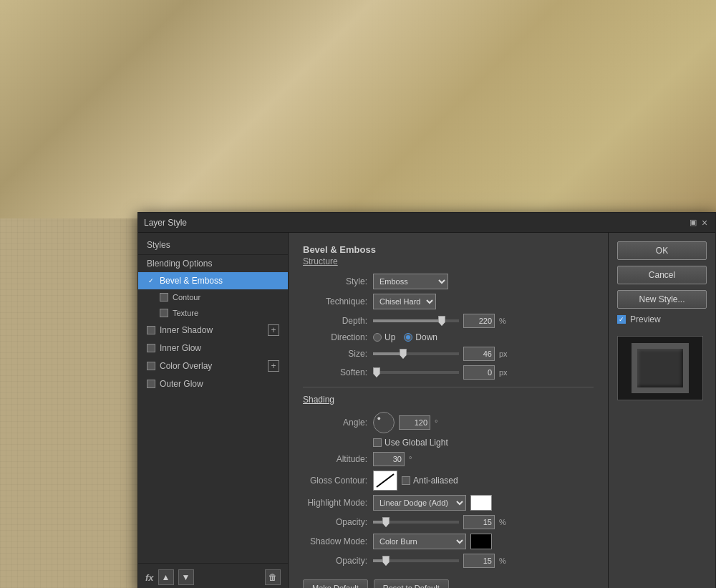  Describe the element at coordinates (335, 503) in the screenshot. I see `highlight-mode-label: Highlight Mode:` at that location.